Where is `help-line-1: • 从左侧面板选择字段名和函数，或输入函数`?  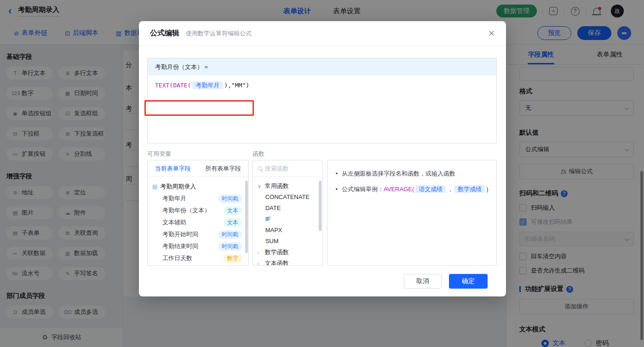
help-line-1: • 从左侧面板选择字段名和函数，或输入函数 is located at coordinates (412, 174).